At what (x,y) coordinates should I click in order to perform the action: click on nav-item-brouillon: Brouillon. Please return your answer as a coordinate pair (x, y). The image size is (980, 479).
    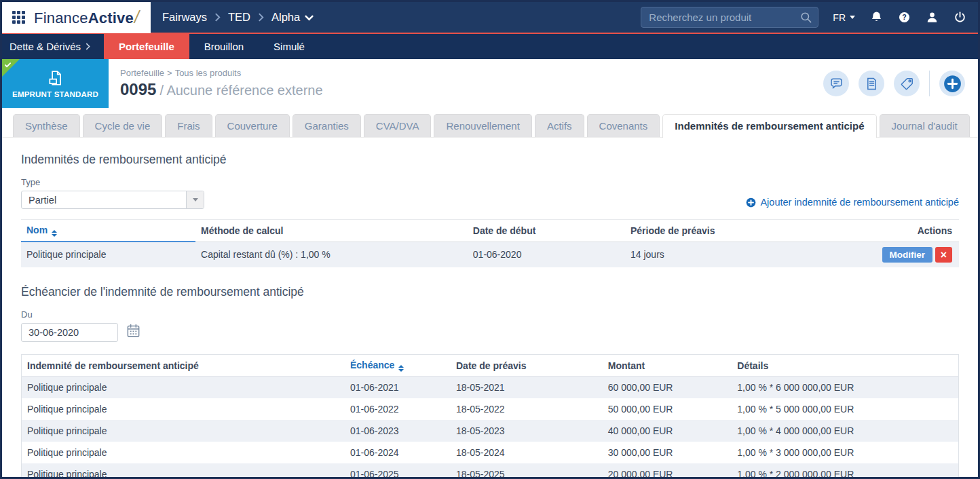
    Looking at the image, I should click on (224, 46).